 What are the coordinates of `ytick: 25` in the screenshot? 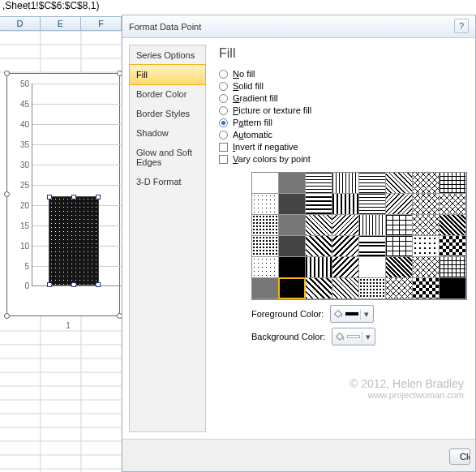 It's located at (21, 185).